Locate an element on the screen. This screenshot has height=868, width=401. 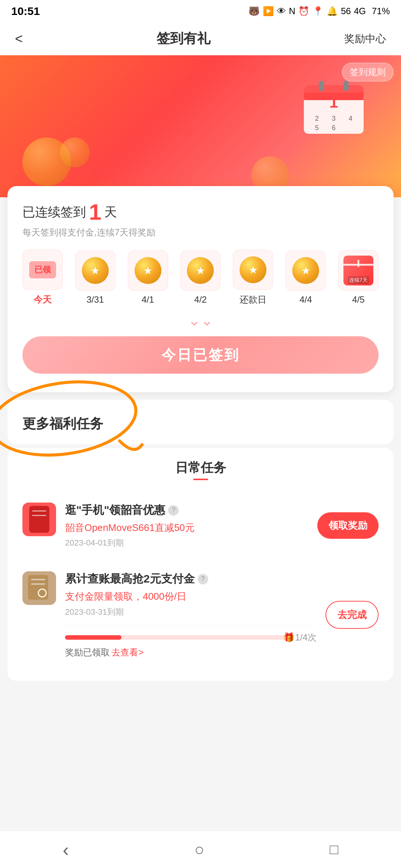
day-circles: 已领 今天 ★ 3/31 ★ 4/1 ★ 4/2 is located at coordinates (200, 278).